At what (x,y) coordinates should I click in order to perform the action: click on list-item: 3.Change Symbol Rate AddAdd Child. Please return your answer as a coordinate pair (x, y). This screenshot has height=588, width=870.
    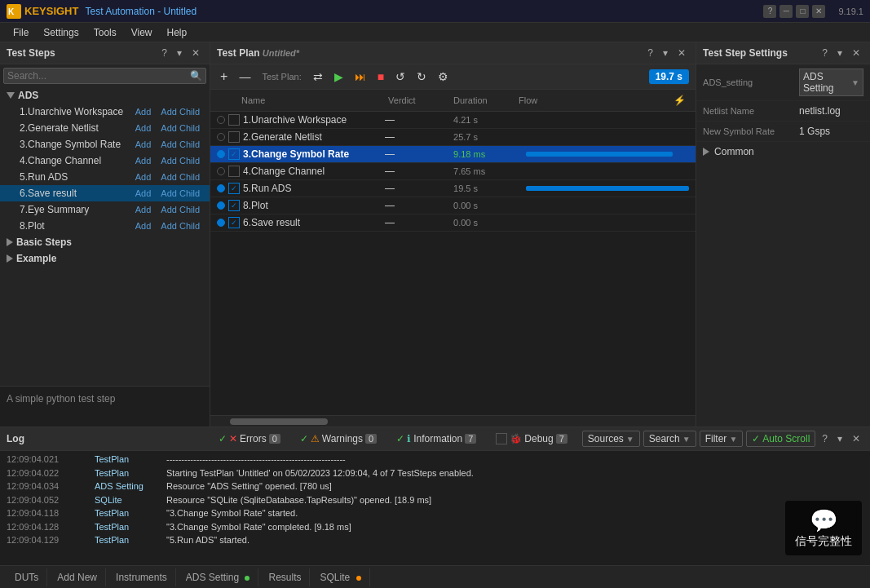
    Looking at the image, I should click on (104, 144).